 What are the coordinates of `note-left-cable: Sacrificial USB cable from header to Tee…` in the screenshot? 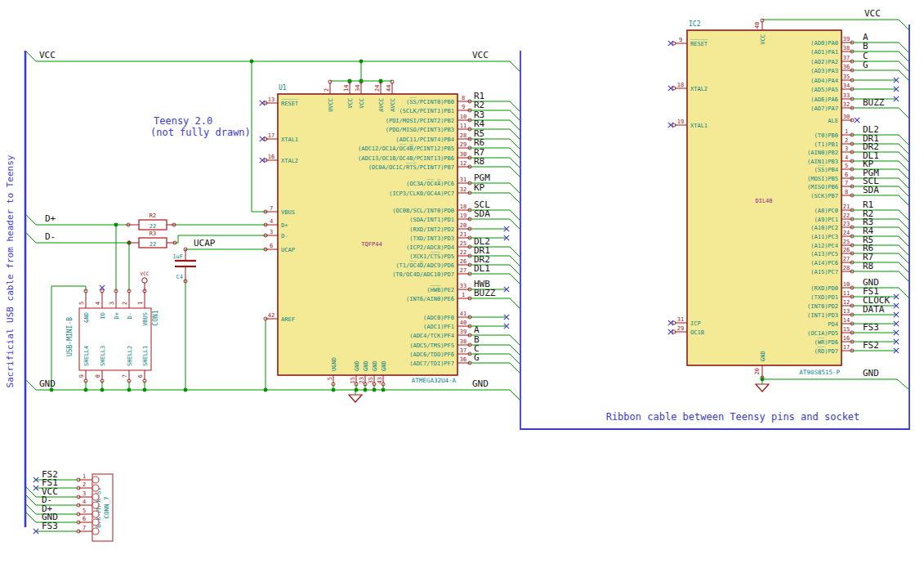 It's located at (10, 271).